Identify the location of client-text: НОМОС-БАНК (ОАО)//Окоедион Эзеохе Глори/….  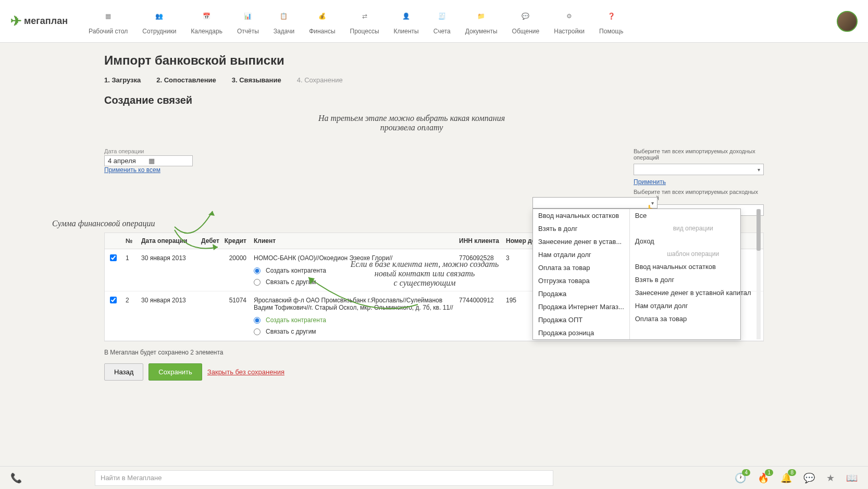
(356, 258).